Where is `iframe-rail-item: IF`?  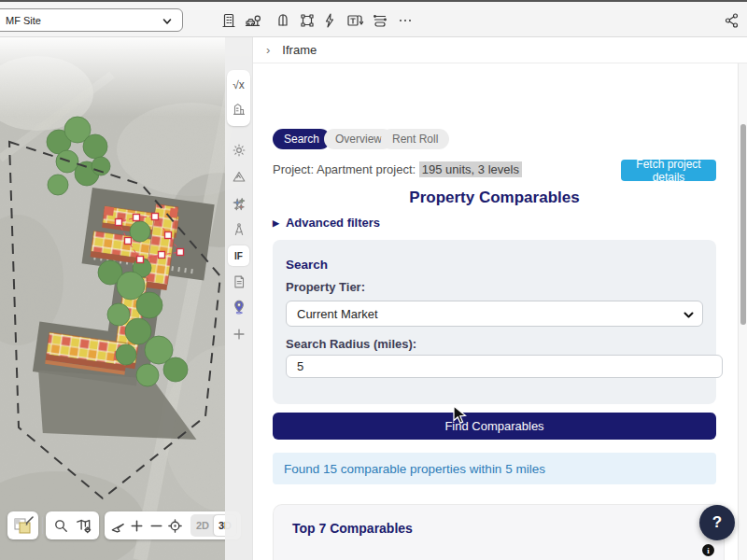
iframe-rail-item: IF is located at coordinates (239, 256).